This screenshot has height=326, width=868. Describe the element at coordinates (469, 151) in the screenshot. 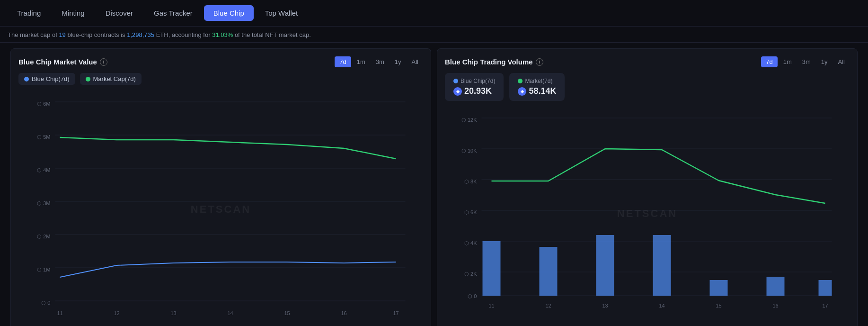

I see `svg-text: ⬡ 10K` at that location.